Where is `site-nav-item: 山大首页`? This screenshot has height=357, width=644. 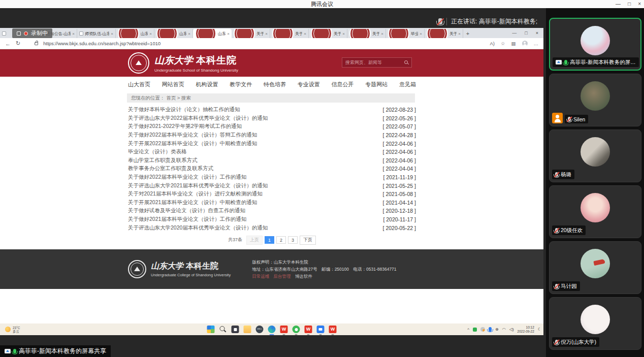 site-nav-item: 山大首页 is located at coordinates (139, 84).